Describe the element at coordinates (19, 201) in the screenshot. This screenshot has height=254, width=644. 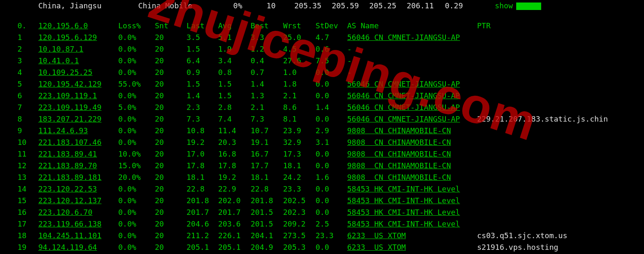
I see `hop-idx: 15` at that location.